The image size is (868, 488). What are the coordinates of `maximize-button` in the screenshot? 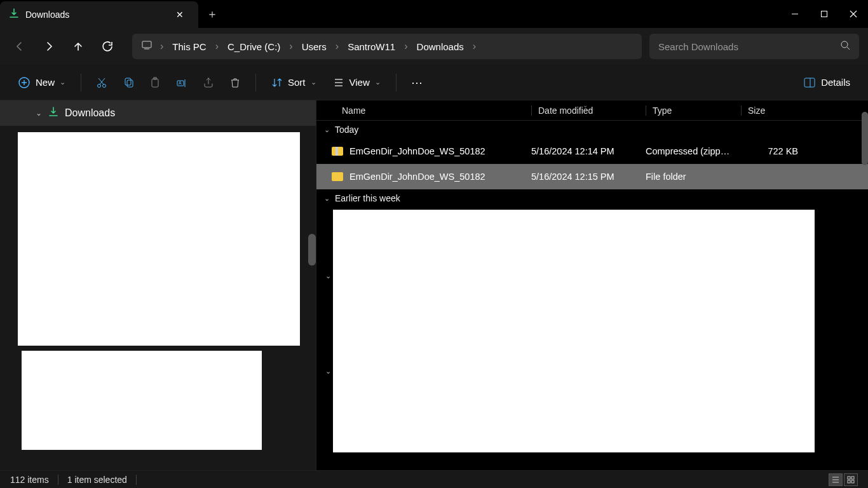 It's located at (824, 14).